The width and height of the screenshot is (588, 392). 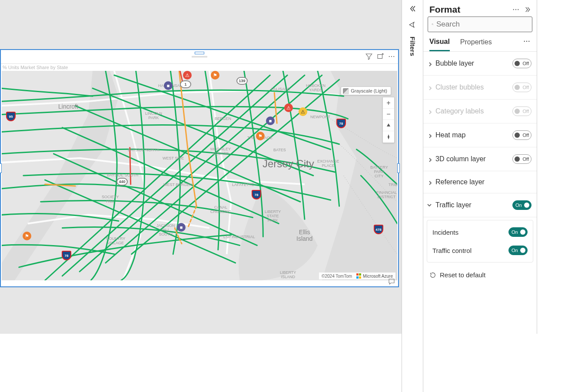 I want to click on route-shield-icon: 1, so click(x=186, y=84).